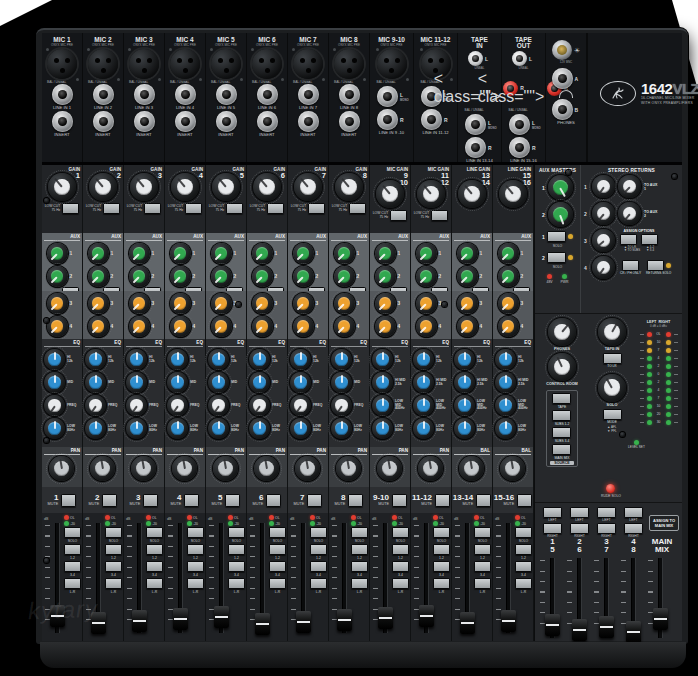 The height and width of the screenshot is (676, 698). What do you see at coordinates (350, 122) in the screenshot?
I see `insert-8-jack` at bounding box center [350, 122].